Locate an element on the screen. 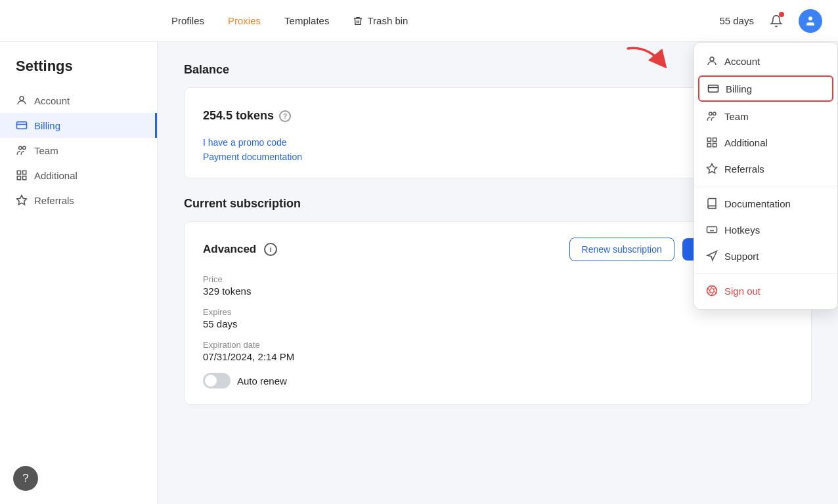 This screenshot has width=838, height=504. dropdown-additional: Additional is located at coordinates (766, 142).